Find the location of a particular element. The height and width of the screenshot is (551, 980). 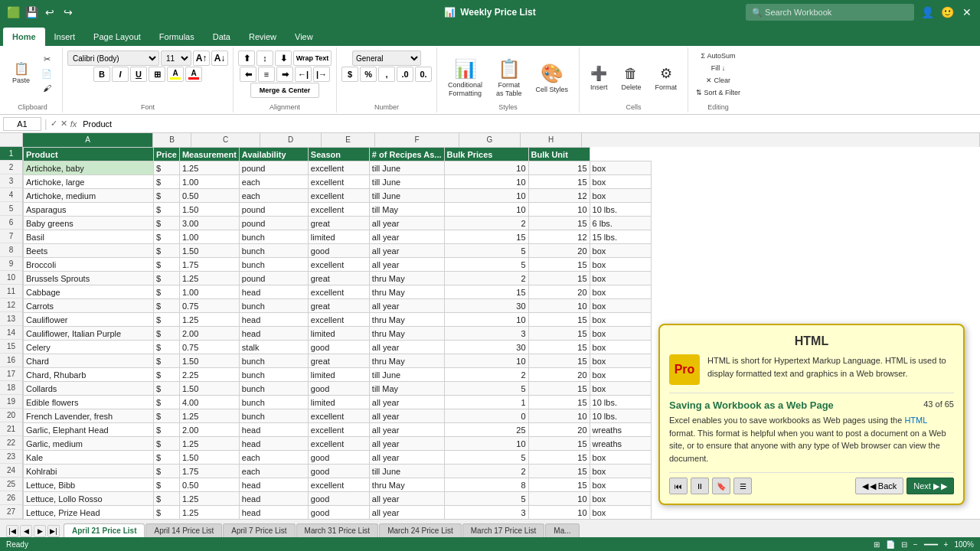

check-formula: ✓ is located at coordinates (54, 124).